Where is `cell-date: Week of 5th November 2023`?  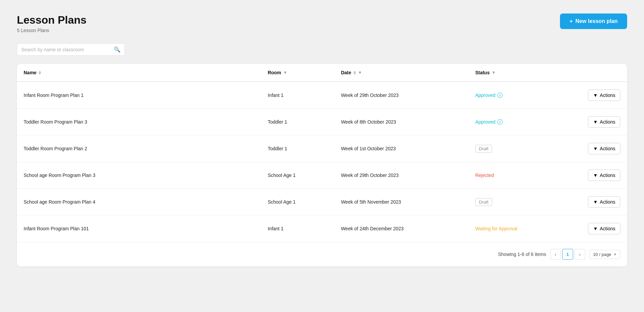 cell-date: Week of 5th November 2023 is located at coordinates (401, 202).